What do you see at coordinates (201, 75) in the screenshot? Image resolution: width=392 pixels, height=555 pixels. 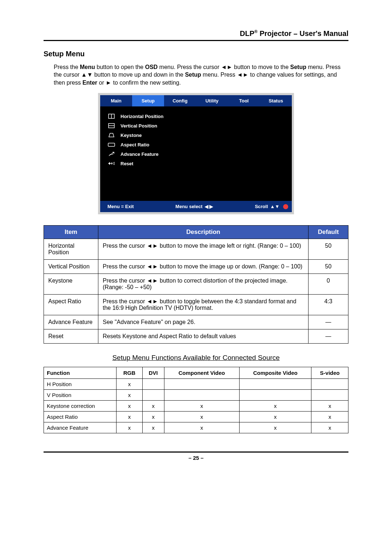 I see `intro-paragraph: Press the Menu button to open the OSD me…` at bounding box center [201, 75].